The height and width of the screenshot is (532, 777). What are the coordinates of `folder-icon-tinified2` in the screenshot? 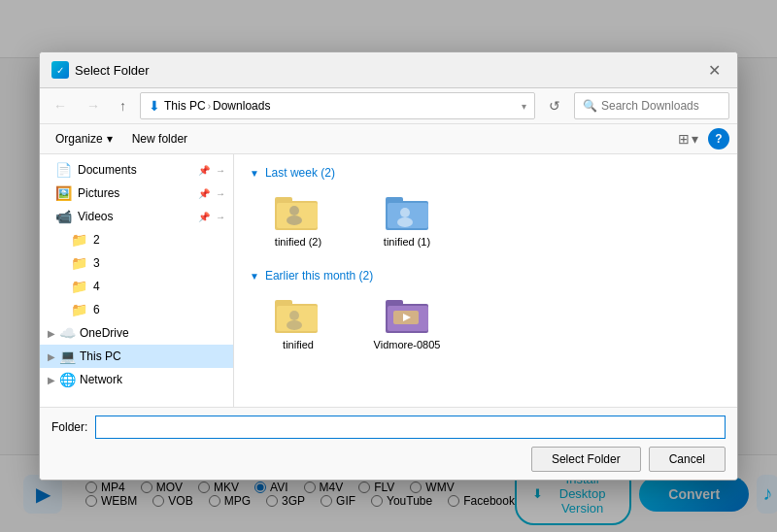 It's located at (298, 213).